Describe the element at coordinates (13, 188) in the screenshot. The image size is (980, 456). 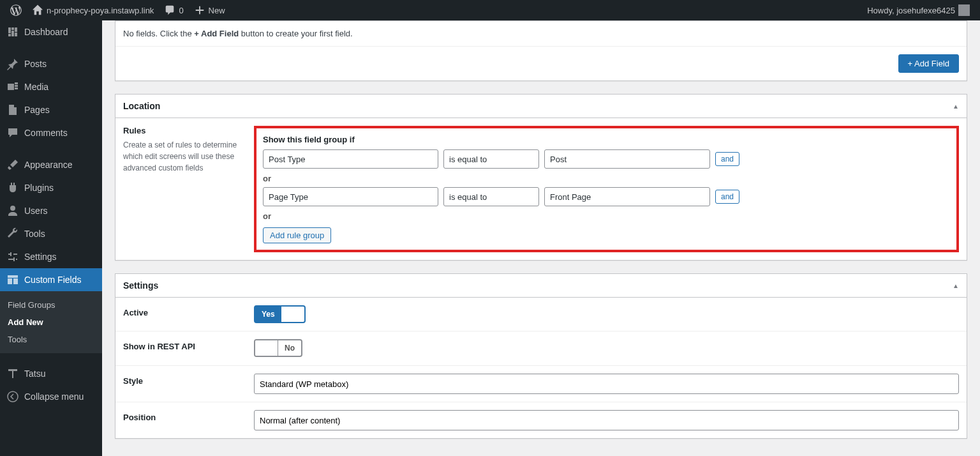
I see `plug-icon` at that location.